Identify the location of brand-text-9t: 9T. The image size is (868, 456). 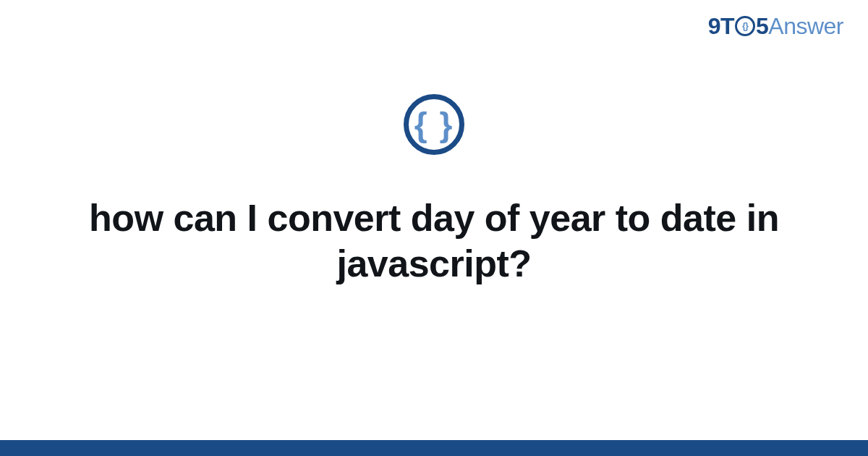
(721, 26).